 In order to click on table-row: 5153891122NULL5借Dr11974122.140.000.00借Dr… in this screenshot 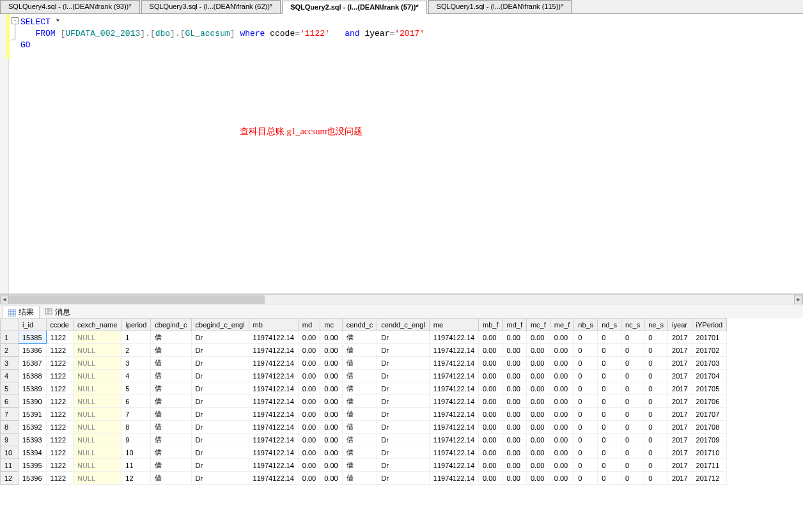, I will do `click(364, 389)`.